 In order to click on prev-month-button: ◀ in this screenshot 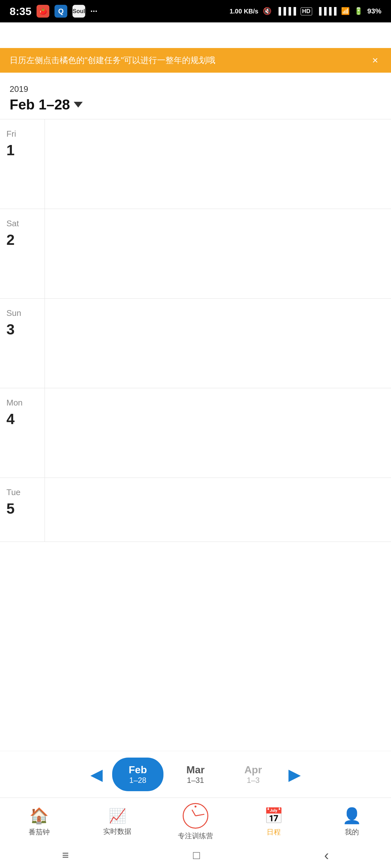, I will do `click(96, 774)`.